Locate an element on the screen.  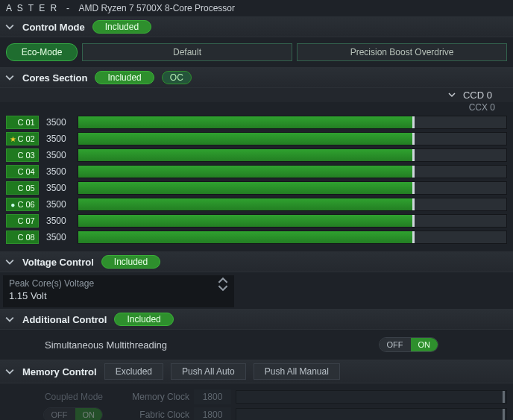
ccx-row: CCX 0 is located at coordinates (256, 108).